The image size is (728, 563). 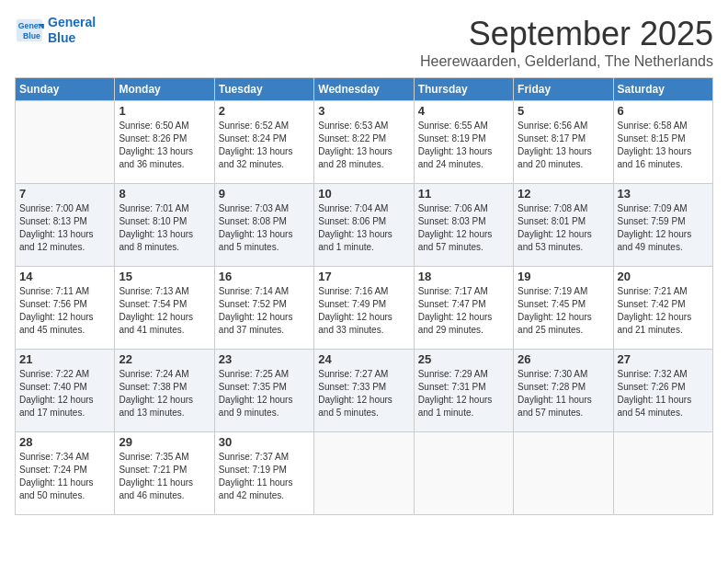 I want to click on day-number: 27, so click(x=664, y=359).